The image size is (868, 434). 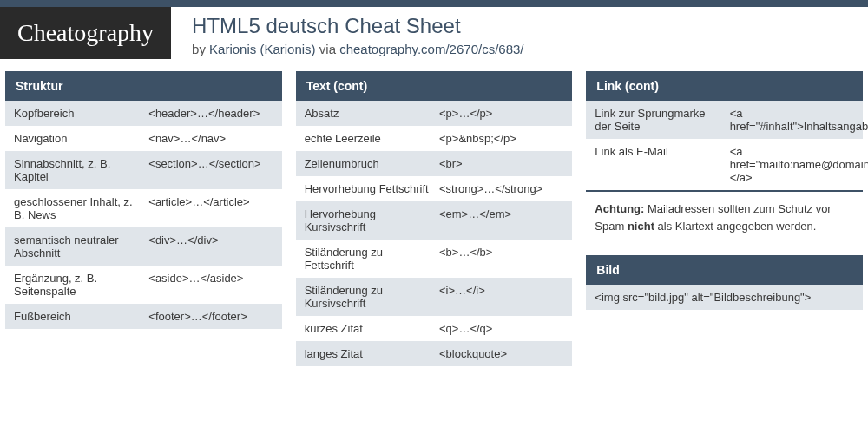 I want to click on cell-code: <section>…</section>, so click(x=210, y=170).